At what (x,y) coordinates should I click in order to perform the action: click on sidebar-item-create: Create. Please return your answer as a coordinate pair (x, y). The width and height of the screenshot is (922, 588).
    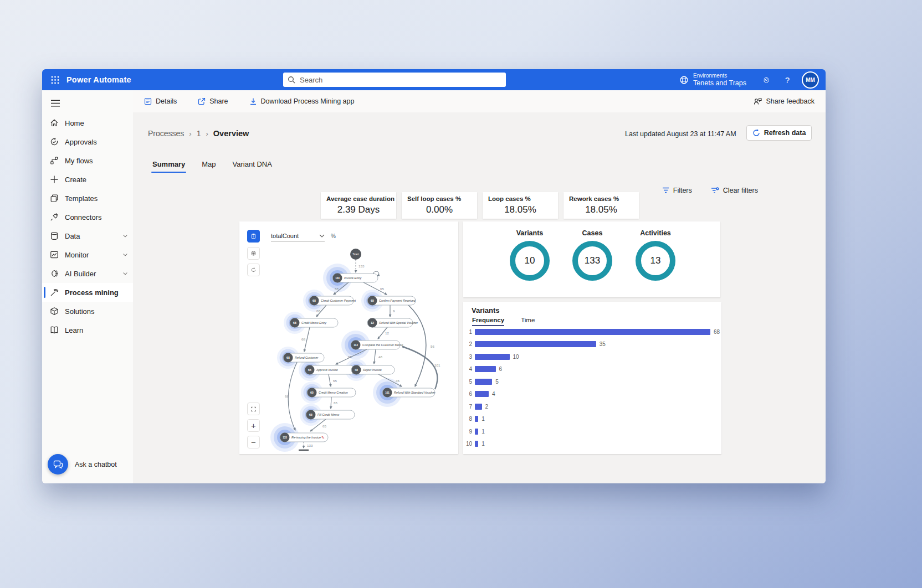
    Looking at the image, I should click on (88, 179).